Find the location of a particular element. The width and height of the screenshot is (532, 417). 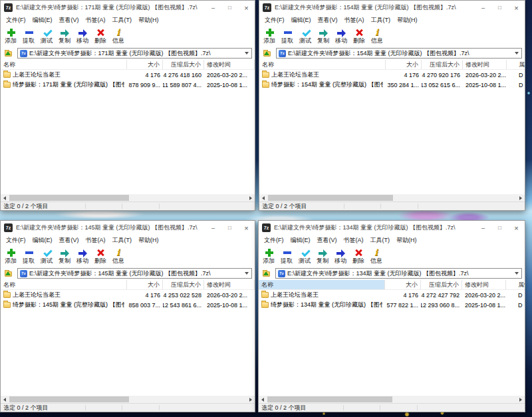

table-row: 绮梦摄影：134期 童童 (无印珍藏版) 【图包+视频】 16 577 822 … is located at coordinates (392, 305).